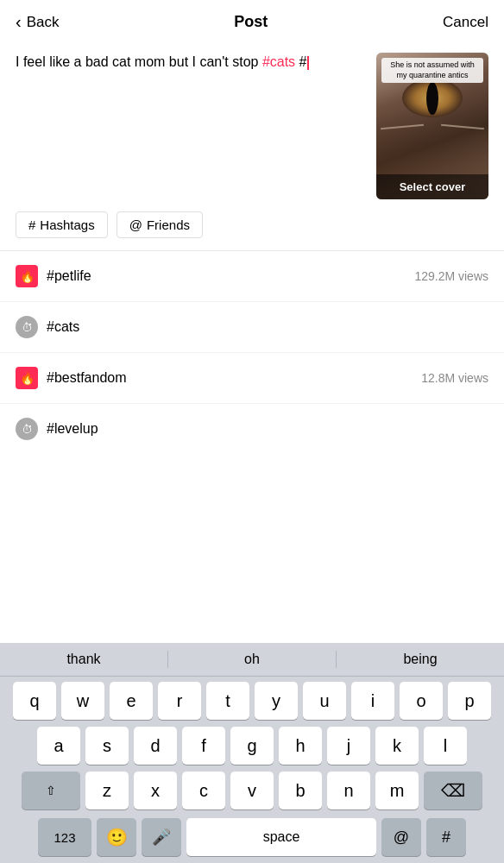 The height and width of the screenshot is (863, 504). Describe the element at coordinates (117, 837) in the screenshot. I see `emoji-key: 🙂` at that location.